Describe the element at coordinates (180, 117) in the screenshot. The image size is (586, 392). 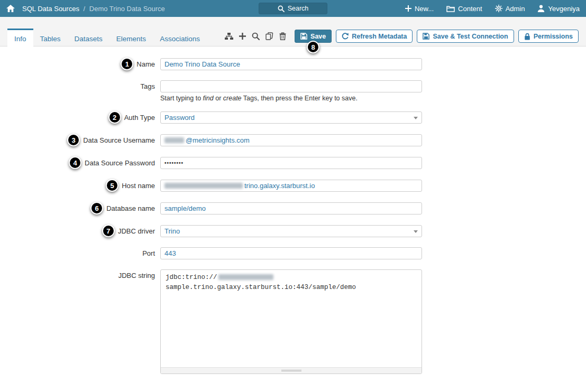
I see `auth-type-value: Password` at that location.